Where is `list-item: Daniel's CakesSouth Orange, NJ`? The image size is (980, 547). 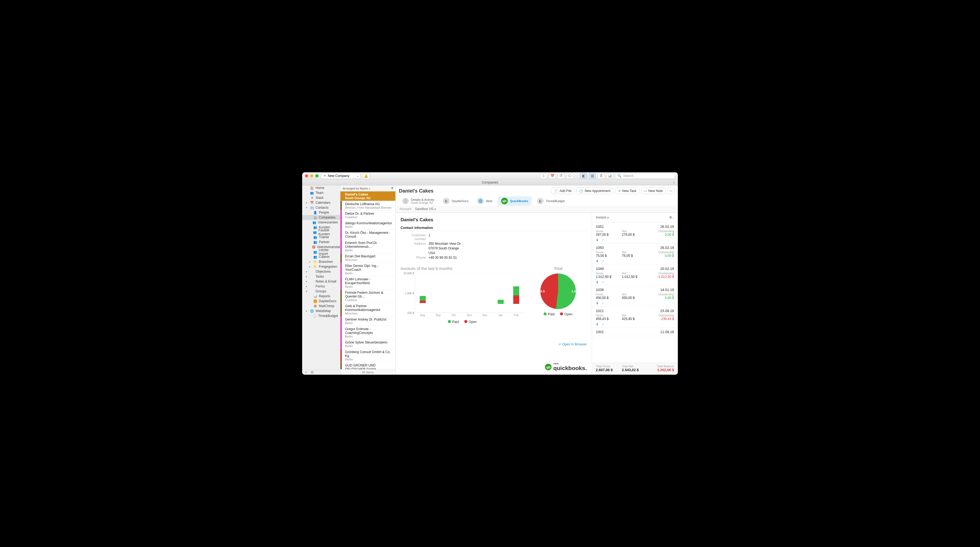
list-item: Daniel's CakesSouth Orange, NJ is located at coordinates (368, 196).